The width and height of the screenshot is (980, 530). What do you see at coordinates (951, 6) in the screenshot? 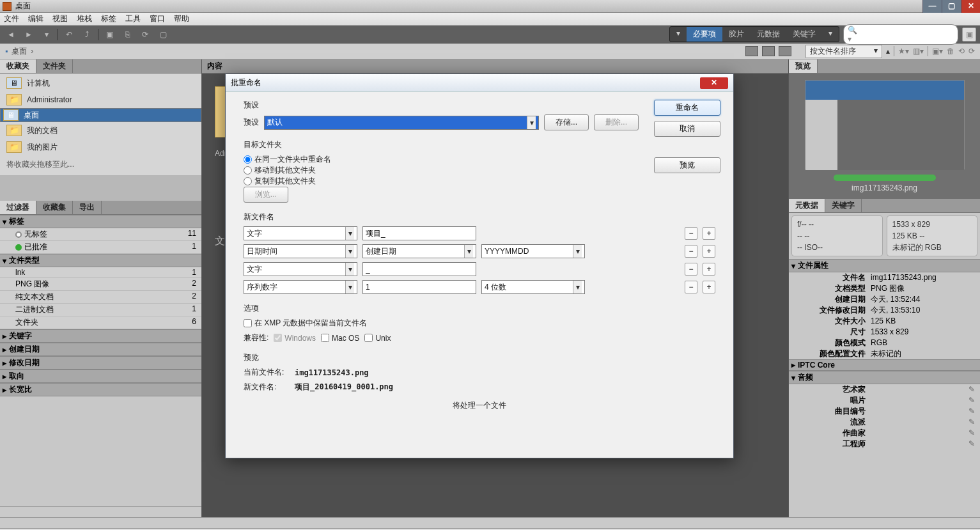
I see `maximize-button: ▢` at bounding box center [951, 6].